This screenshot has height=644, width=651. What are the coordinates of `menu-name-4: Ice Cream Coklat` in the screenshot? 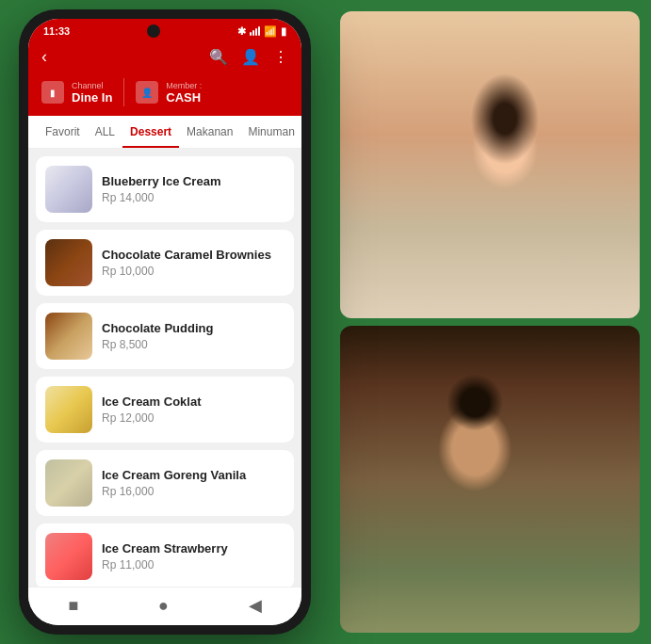 It's located at (193, 401).